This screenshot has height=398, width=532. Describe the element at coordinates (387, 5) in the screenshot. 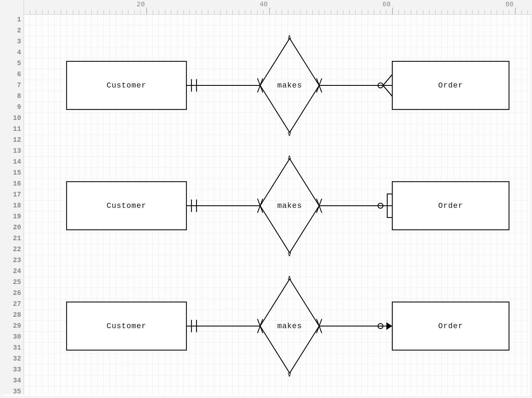

I see `col-label: 60` at that location.